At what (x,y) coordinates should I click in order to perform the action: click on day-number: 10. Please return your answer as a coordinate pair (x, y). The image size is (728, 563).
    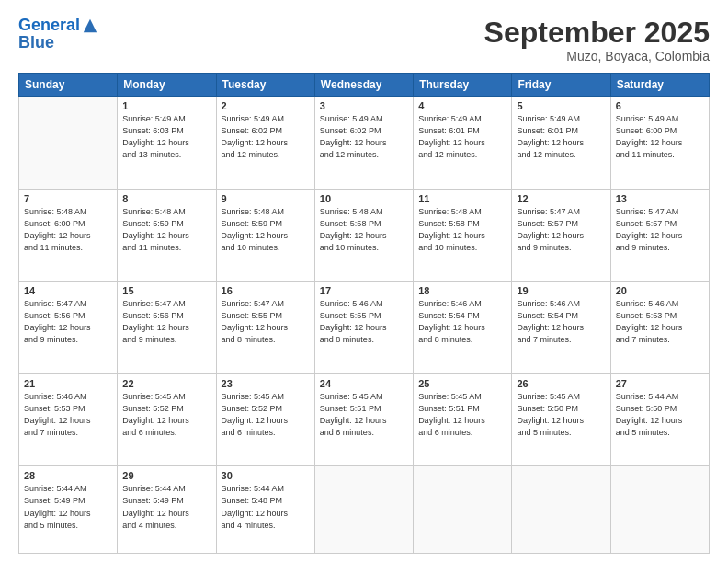
    Looking at the image, I should click on (364, 199).